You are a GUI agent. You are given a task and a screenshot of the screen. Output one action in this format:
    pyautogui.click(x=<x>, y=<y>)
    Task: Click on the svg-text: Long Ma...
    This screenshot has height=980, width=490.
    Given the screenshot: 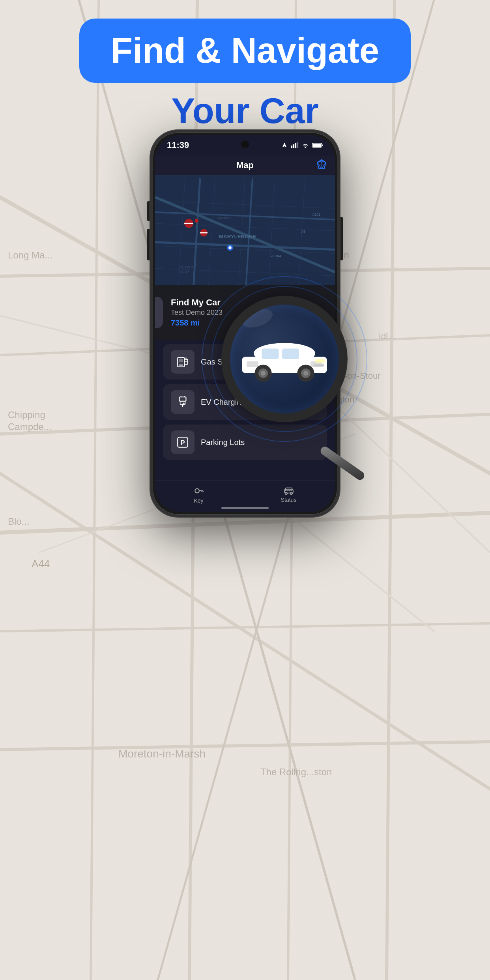 What is the action you would take?
    pyautogui.click(x=30, y=255)
    